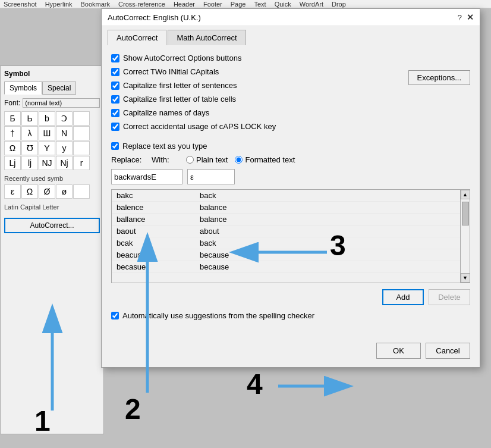  What do you see at coordinates (81, 192) in the screenshot?
I see `recent-char` at bounding box center [81, 192].